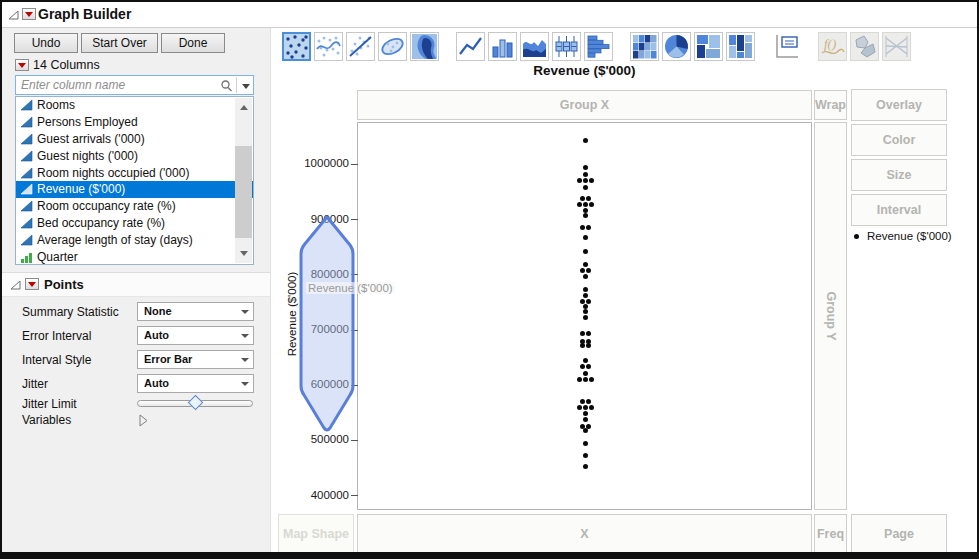 This screenshot has height=559, width=979. I want to click on pie-element-icon, so click(676, 46).